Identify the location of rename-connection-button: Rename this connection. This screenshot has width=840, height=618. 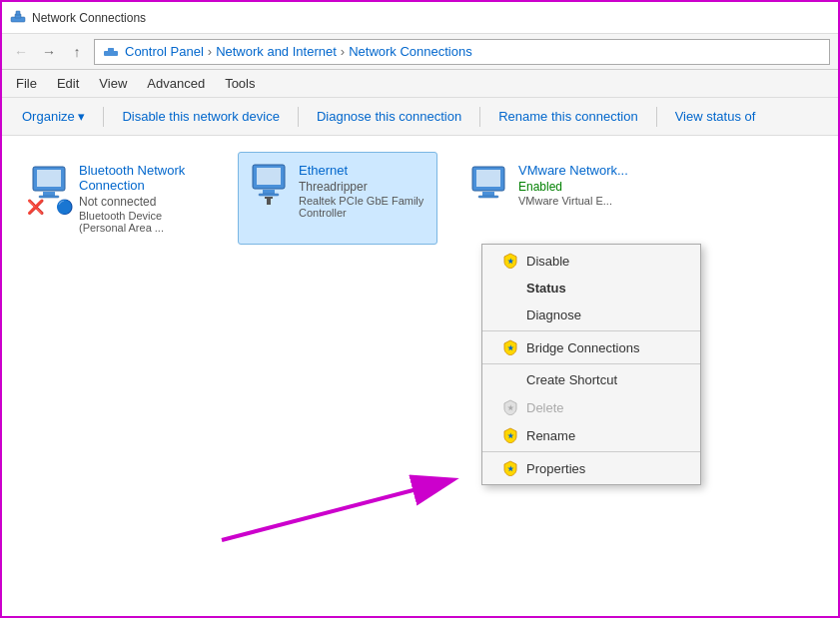
(567, 116).